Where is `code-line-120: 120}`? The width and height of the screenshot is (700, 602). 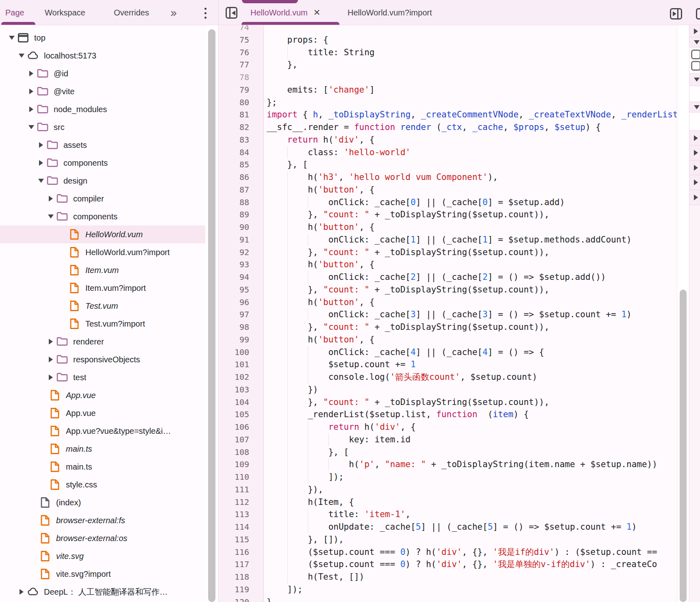 code-line-120: 120} is located at coordinates (448, 599).